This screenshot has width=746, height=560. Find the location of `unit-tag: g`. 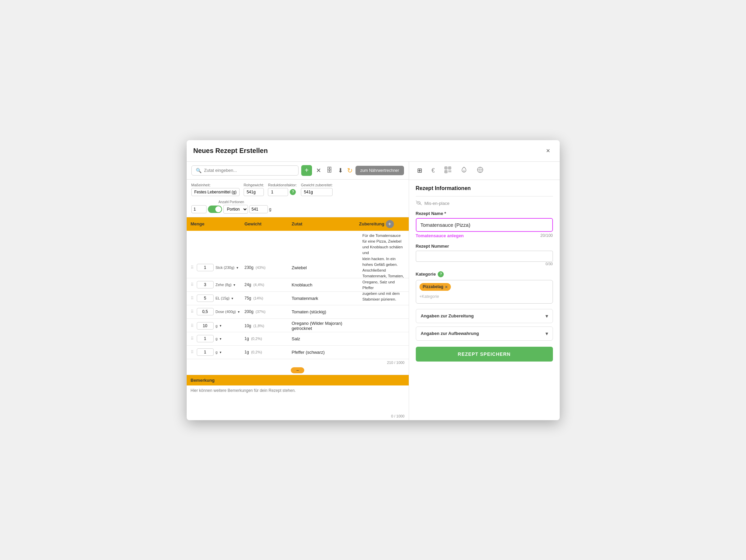

unit-tag: g is located at coordinates (217, 326).